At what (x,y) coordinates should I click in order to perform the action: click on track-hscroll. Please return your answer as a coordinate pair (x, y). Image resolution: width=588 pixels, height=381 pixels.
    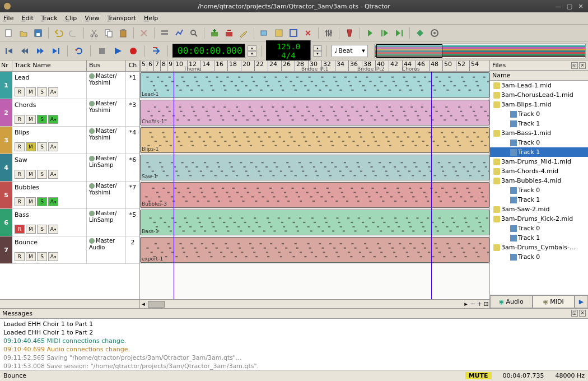
    Looking at the image, I should click on (69, 304).